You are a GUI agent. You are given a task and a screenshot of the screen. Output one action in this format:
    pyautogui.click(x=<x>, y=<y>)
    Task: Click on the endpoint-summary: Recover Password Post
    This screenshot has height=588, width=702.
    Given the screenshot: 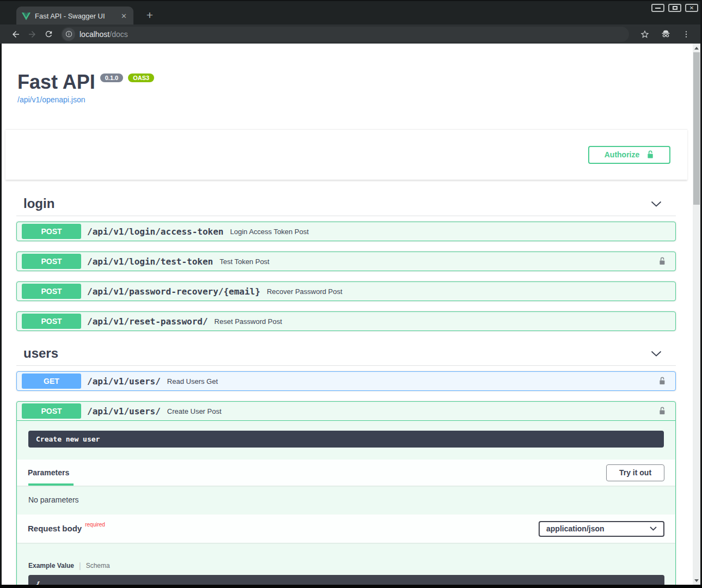 What is the action you would take?
    pyautogui.click(x=305, y=292)
    